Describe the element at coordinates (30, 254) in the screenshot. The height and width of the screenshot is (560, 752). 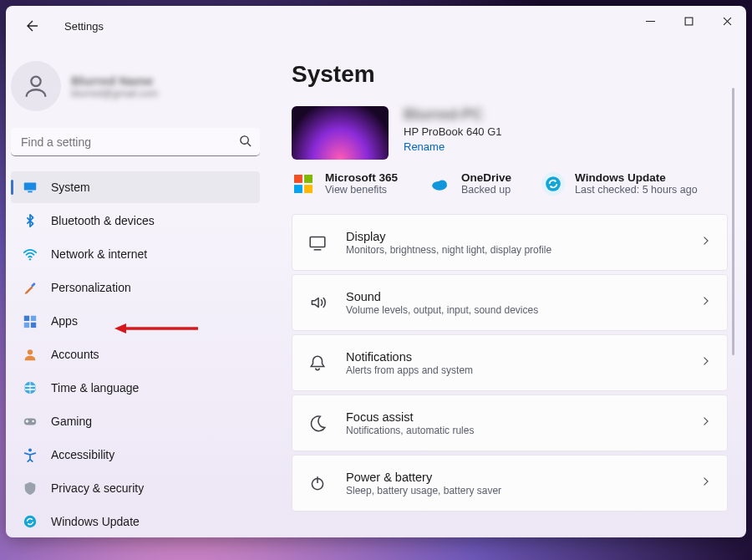
I see `wifi-icon` at that location.